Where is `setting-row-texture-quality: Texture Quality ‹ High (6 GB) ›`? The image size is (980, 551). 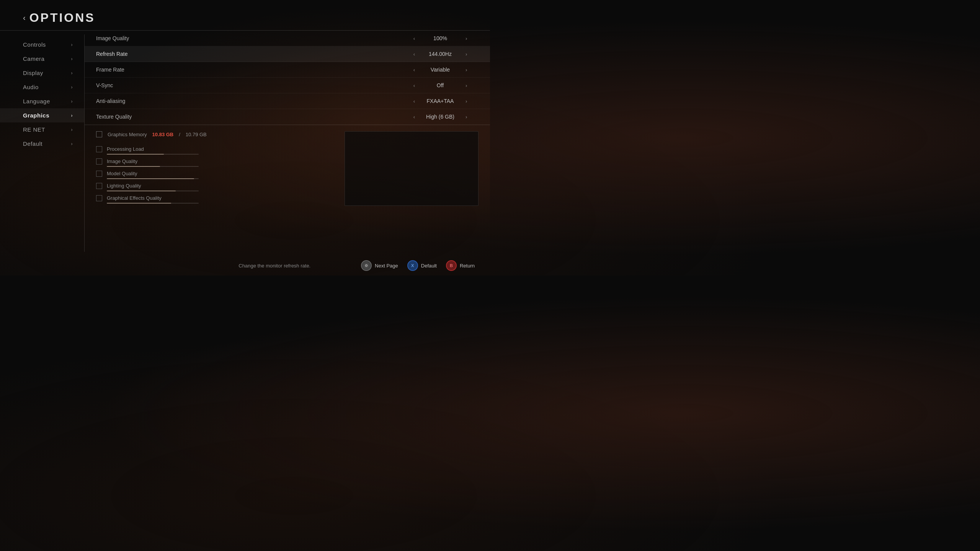 setting-row-texture-quality: Texture Quality ‹ High (6 GB) › is located at coordinates (287, 117).